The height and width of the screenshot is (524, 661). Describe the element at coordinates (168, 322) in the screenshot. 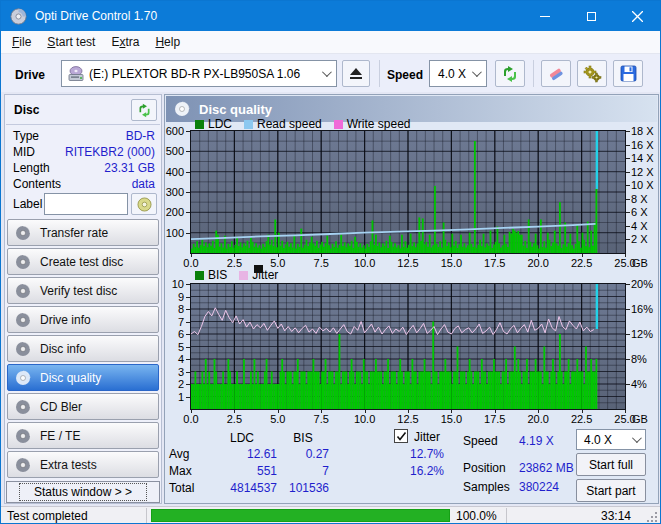

I see `y-left-tick-label: 7` at that location.